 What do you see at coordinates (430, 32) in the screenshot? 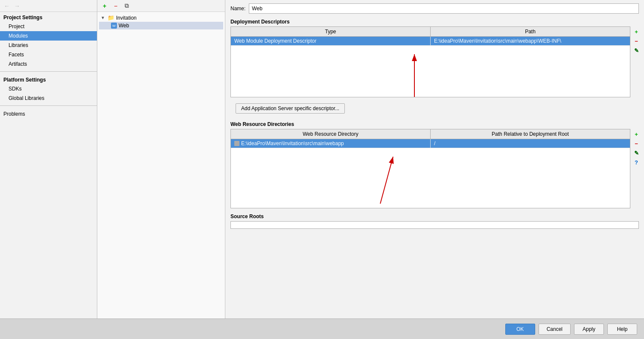
I see `deployment-table-header: Type Path` at bounding box center [430, 32].